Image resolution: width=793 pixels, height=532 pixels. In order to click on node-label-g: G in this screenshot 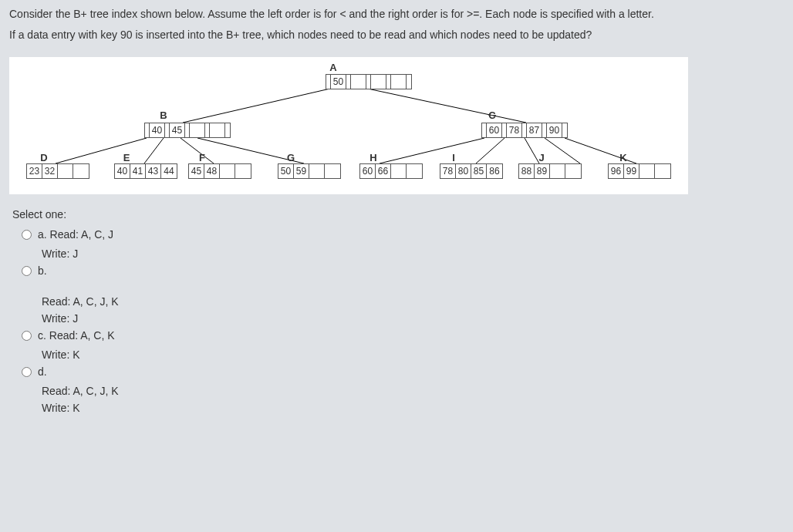, I will do `click(291, 157)`.